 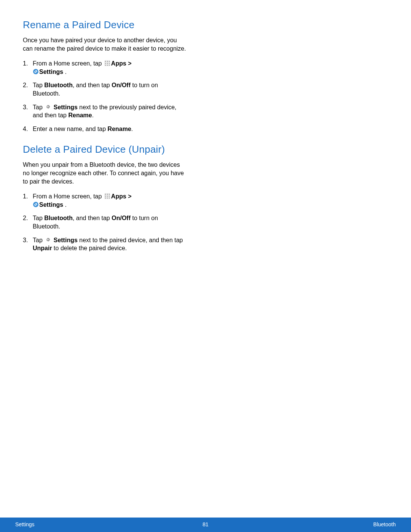 What do you see at coordinates (384, 524) in the screenshot?
I see `footer-right: Bluetooth` at bounding box center [384, 524].